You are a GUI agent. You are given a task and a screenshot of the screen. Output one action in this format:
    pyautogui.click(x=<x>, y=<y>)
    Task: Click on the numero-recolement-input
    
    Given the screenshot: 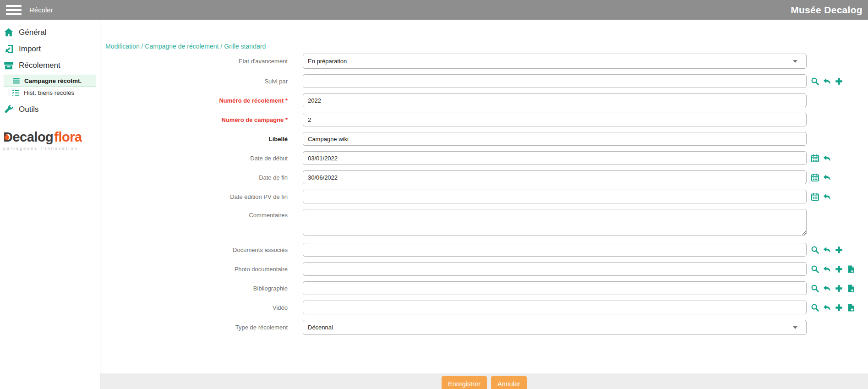 What is the action you would take?
    pyautogui.click(x=555, y=100)
    